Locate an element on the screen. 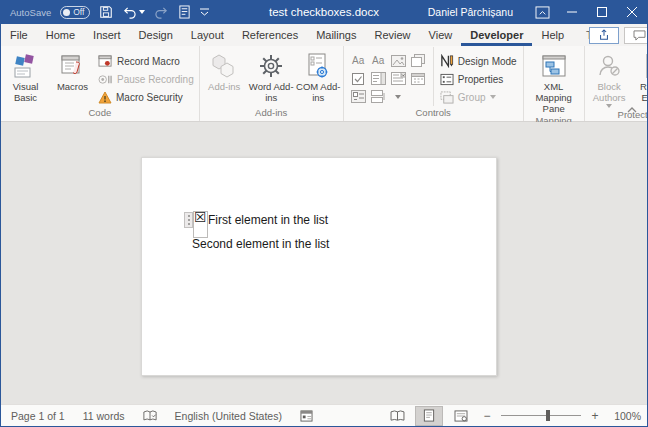 The width and height of the screenshot is (648, 427). word-addins-button: Word Add-ins is located at coordinates (272, 75).